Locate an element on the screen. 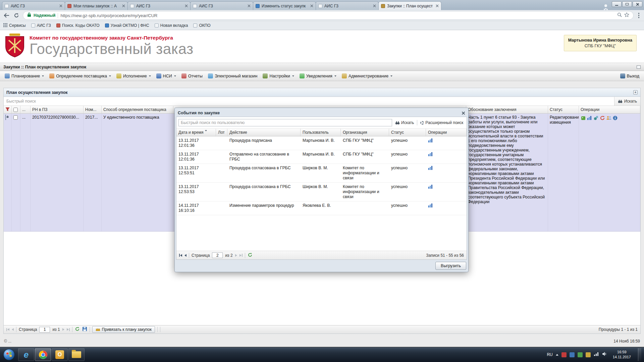 Image resolution: width=644 pixels, height=362 pixels. next-page-icon is located at coordinates (63, 329).